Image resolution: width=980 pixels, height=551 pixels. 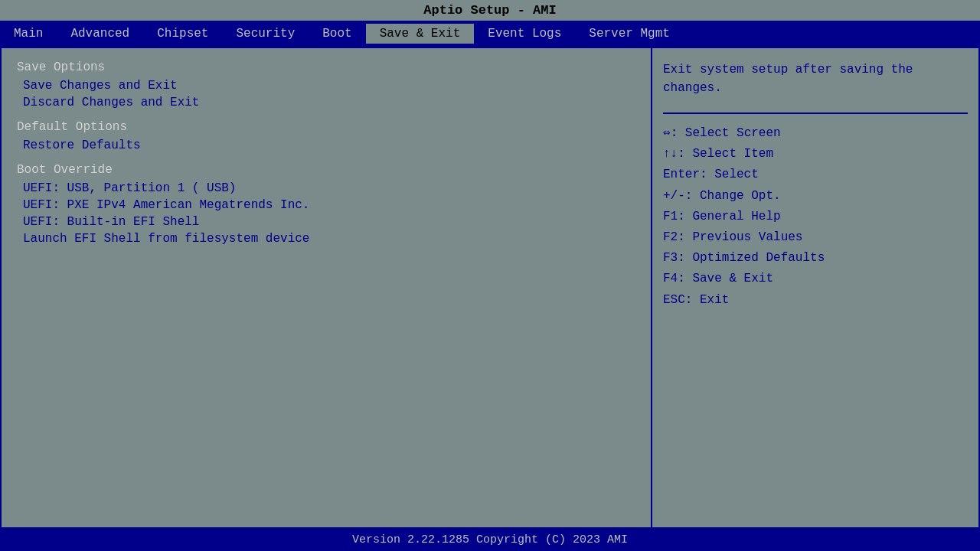 What do you see at coordinates (490, 540) in the screenshot?
I see `footer-text: Version 2.22.1285 Copyright (C) 2023 AMI` at bounding box center [490, 540].